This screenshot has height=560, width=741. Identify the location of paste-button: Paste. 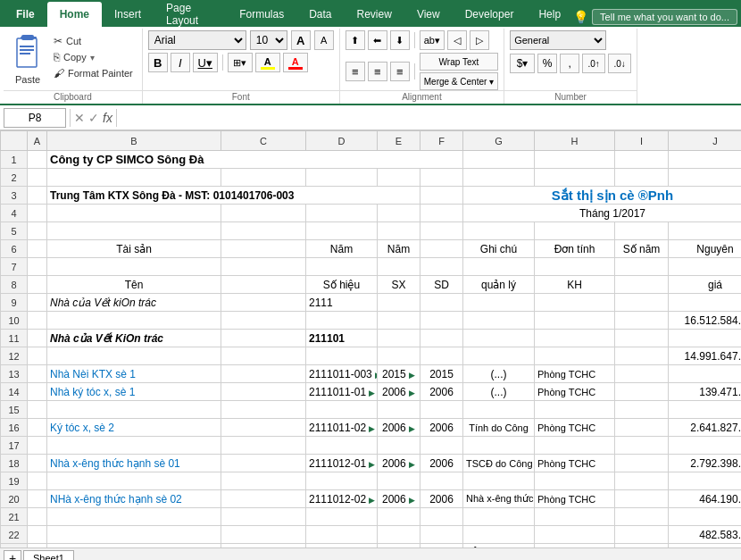
(28, 59).